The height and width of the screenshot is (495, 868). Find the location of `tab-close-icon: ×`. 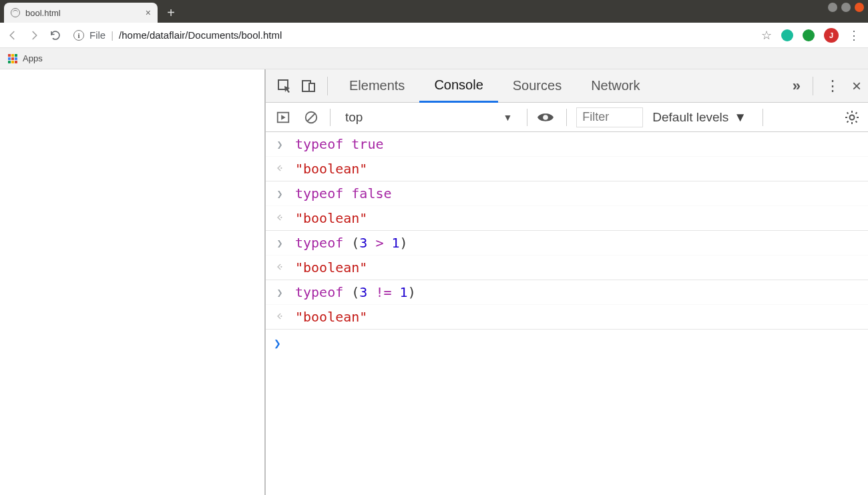

tab-close-icon: × is located at coordinates (148, 13).